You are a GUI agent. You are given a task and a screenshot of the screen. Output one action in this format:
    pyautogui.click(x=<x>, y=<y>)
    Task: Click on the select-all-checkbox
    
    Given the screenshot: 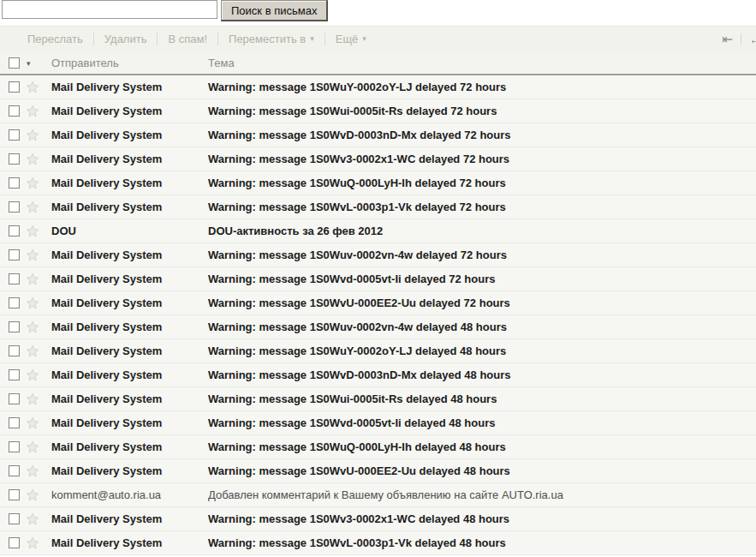 What is the action you would take?
    pyautogui.click(x=14, y=63)
    